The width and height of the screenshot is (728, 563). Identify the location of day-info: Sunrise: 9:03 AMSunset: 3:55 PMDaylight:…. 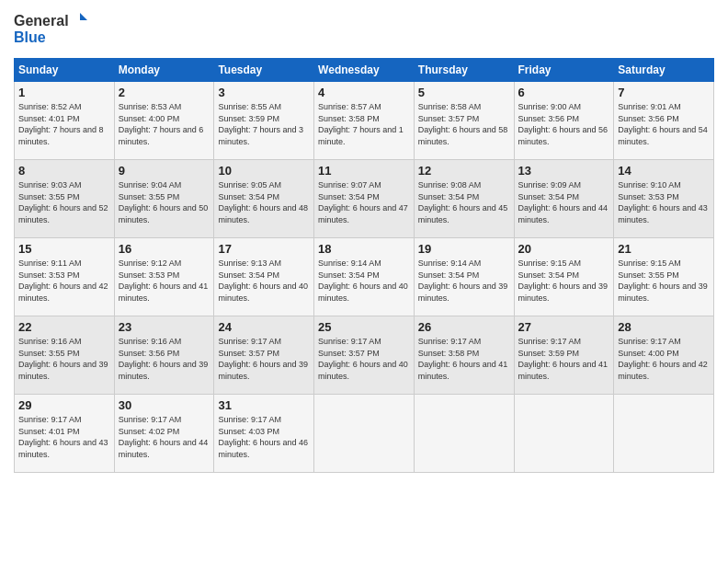
(63, 202).